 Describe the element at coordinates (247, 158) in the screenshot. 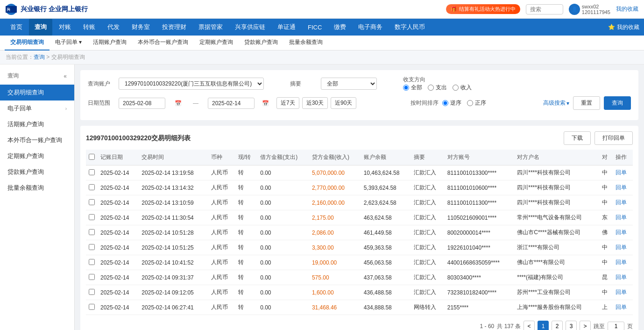

I see `col-type: 现/转` at that location.